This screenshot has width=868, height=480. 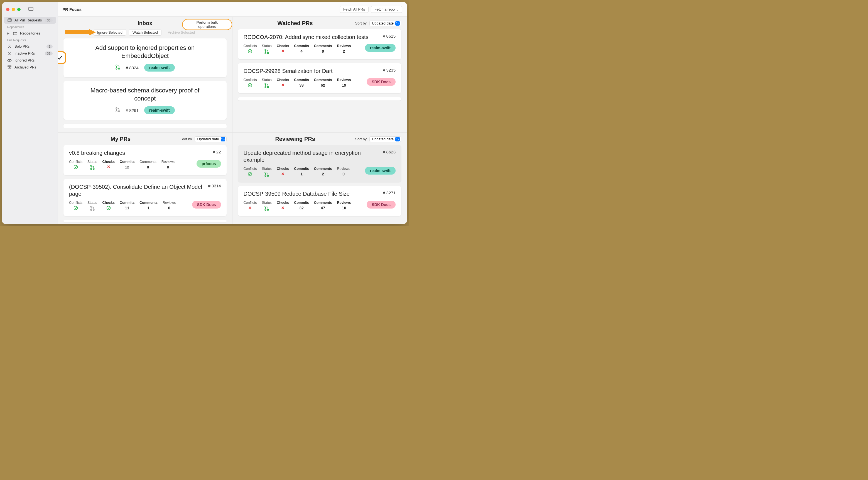 What do you see at coordinates (354, 9) in the screenshot?
I see `fetch-all-button: Fetch All PRs` at bounding box center [354, 9].